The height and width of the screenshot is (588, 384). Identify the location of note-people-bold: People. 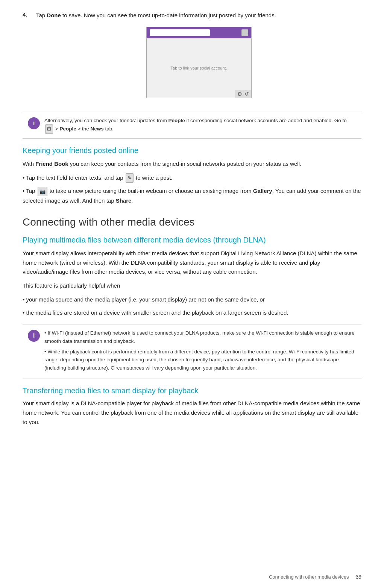
(176, 120).